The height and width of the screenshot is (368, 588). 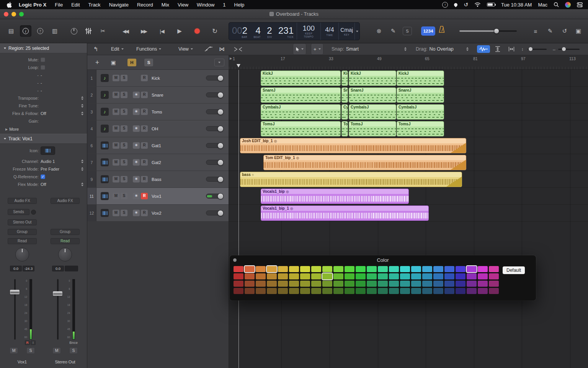 I want to click on track-channel-row: Channel: Audio 1, so click(x=44, y=161).